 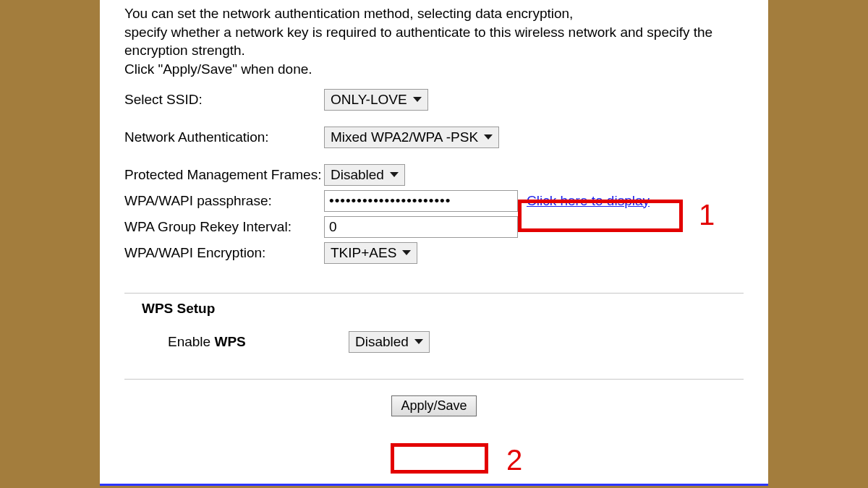 What do you see at coordinates (376, 100) in the screenshot?
I see `ssid-select: ONLY-LOVE` at bounding box center [376, 100].